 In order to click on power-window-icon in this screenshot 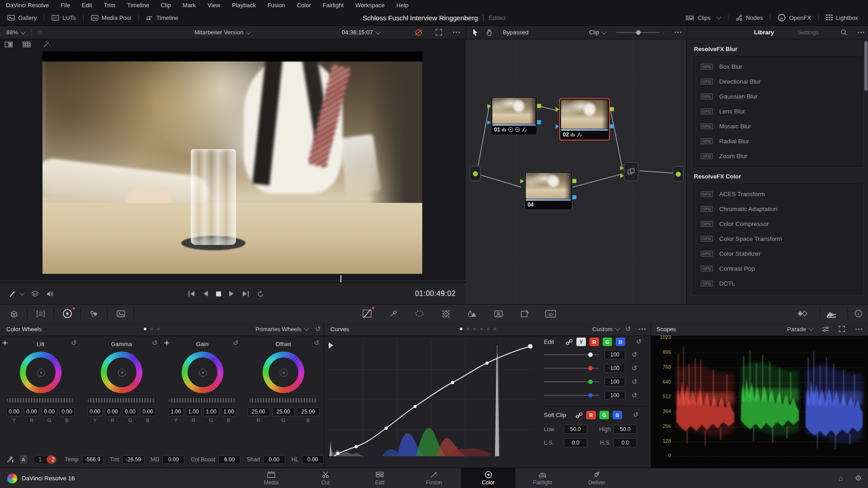, I will do `click(420, 314)`.